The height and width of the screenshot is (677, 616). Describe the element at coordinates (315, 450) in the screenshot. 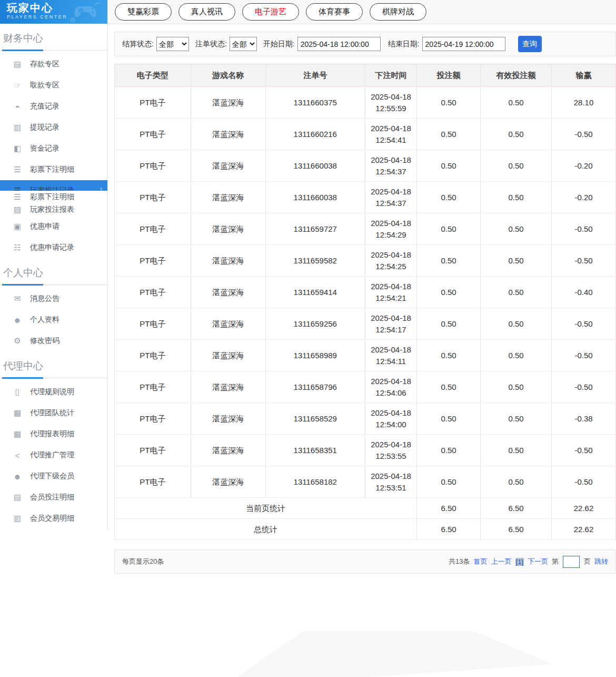

I see `table-cell: 1311658351` at that location.